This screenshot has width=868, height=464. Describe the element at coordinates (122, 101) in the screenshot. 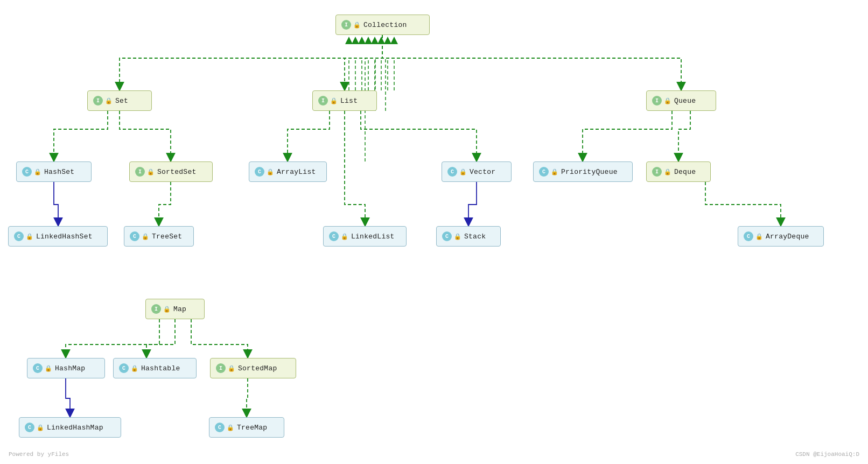

I see `label-set: Set` at that location.